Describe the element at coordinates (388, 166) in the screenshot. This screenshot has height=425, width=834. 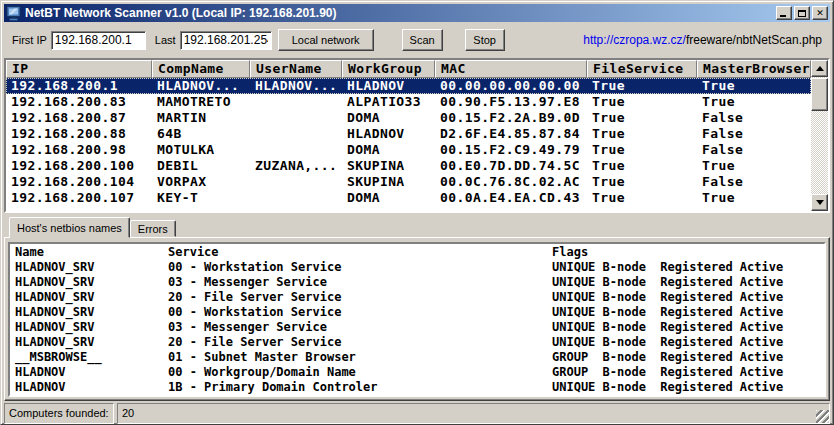
I see `cell-workgroup: SKUPINA` at that location.